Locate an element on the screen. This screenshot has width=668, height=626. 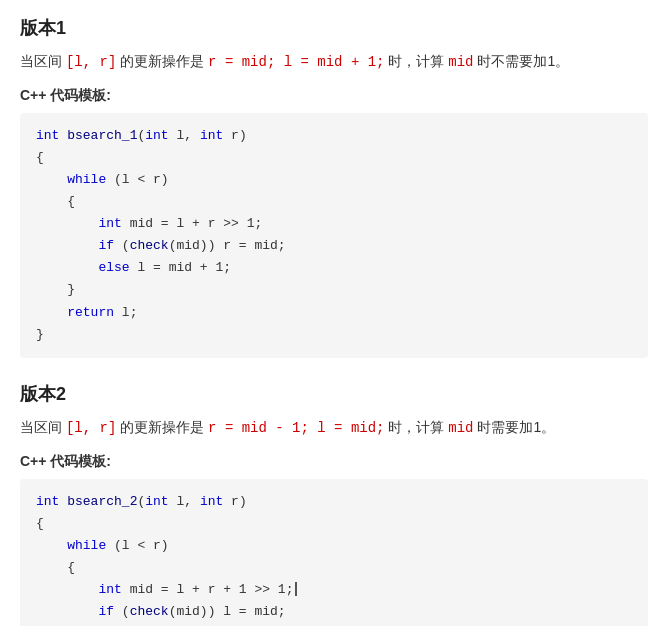
version1-title: 版本1 is located at coordinates (334, 28).